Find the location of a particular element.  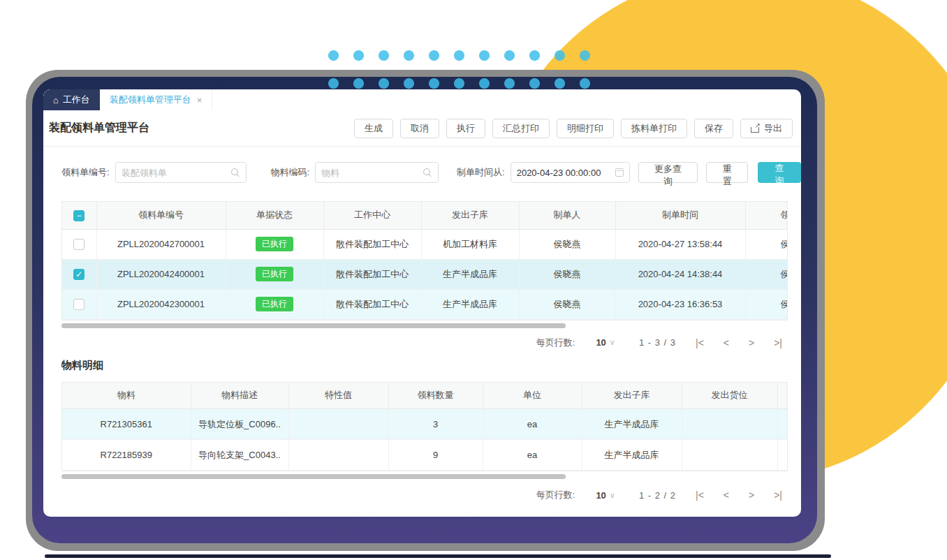

export-button: ↗ 导出 is located at coordinates (767, 128).